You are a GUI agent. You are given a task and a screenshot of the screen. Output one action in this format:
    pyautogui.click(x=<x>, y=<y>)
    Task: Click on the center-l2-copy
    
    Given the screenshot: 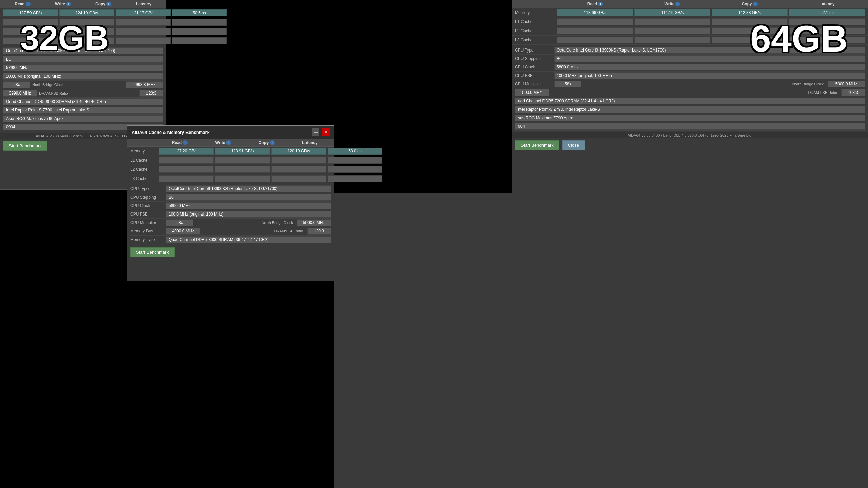 What is the action you would take?
    pyautogui.click(x=299, y=169)
    